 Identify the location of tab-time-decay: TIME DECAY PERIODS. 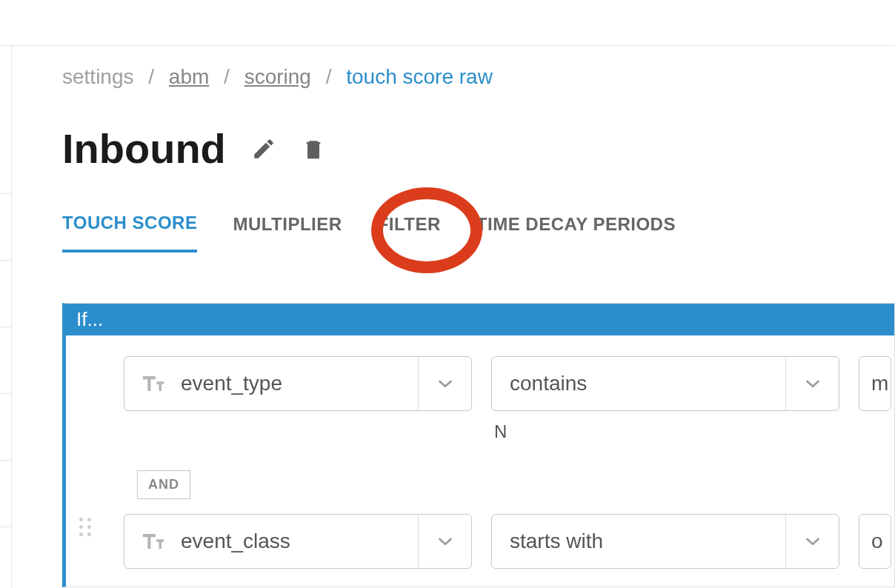
(576, 233).